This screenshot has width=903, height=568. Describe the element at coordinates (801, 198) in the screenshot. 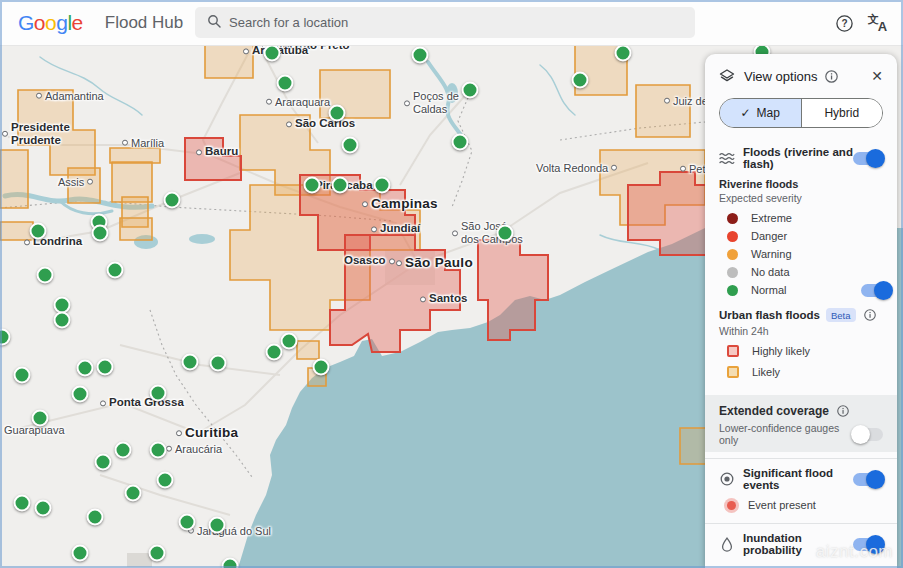

I see `expected-severity-subtitle: Expected severity` at that location.